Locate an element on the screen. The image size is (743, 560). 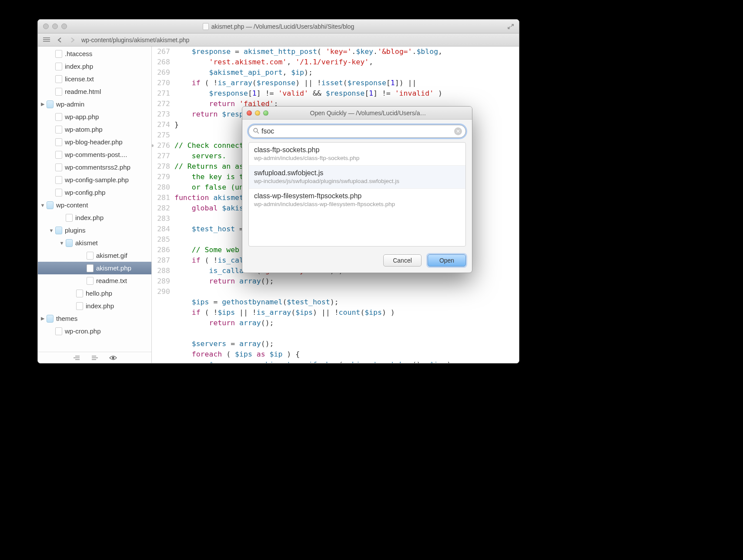
file-tree-label: wp-commentsrss2.php is located at coordinates (97, 167).